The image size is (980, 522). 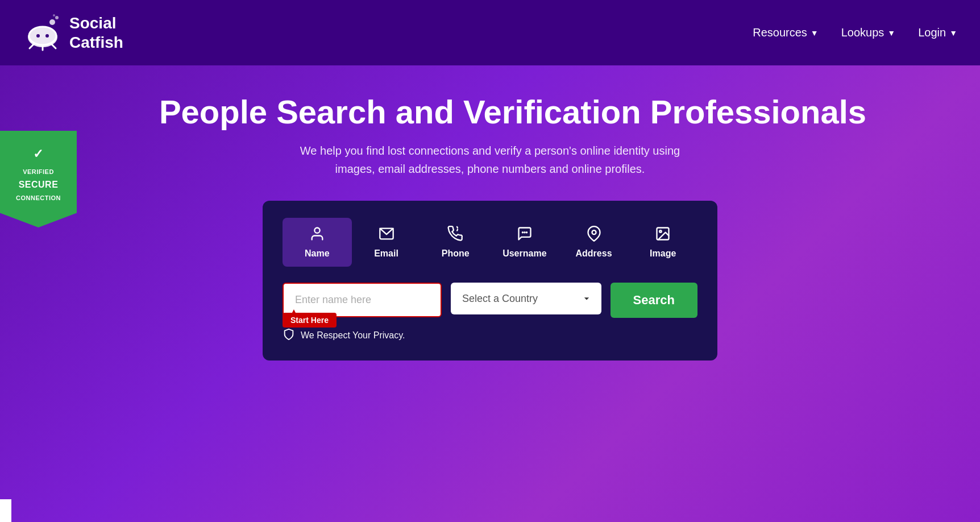 I want to click on search-form: Start Here Select a Country United State…, so click(x=490, y=300).